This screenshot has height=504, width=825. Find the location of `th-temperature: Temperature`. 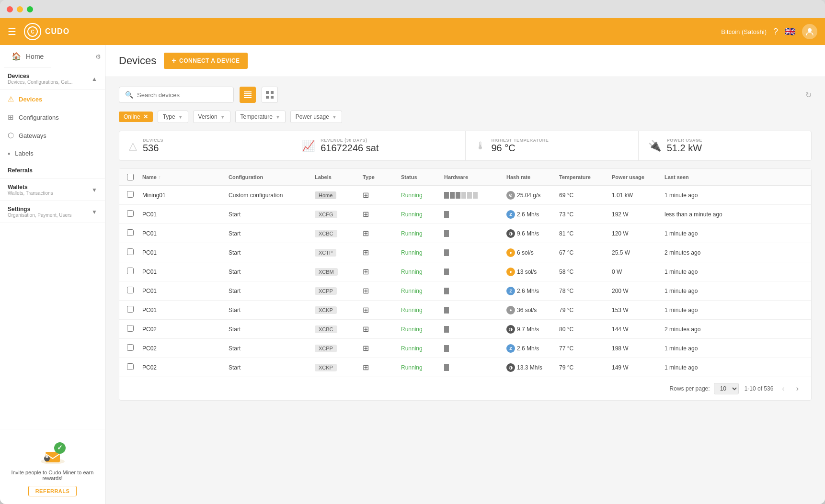

th-temperature: Temperature is located at coordinates (585, 177).